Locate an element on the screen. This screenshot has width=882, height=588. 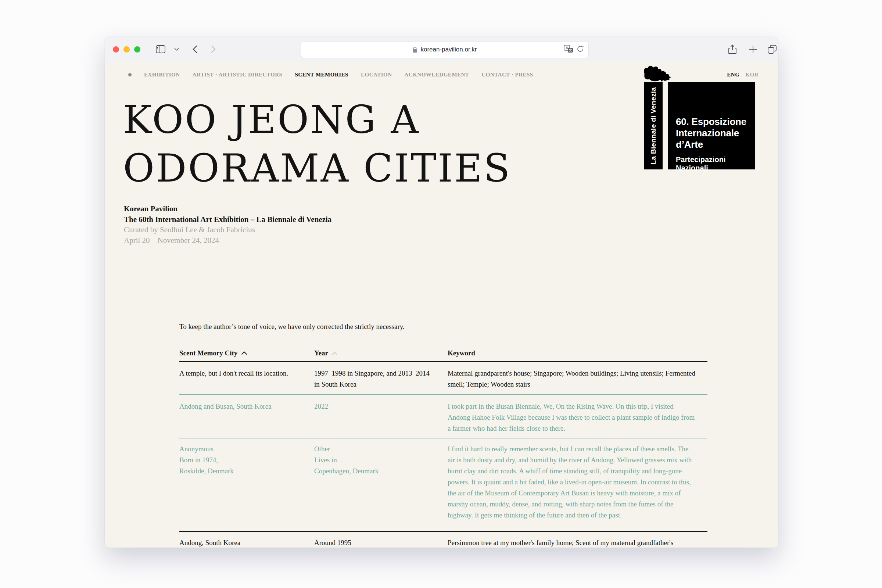
exhibition-meta: Korean Pavilion The 60th International A… is located at coordinates (451, 225).